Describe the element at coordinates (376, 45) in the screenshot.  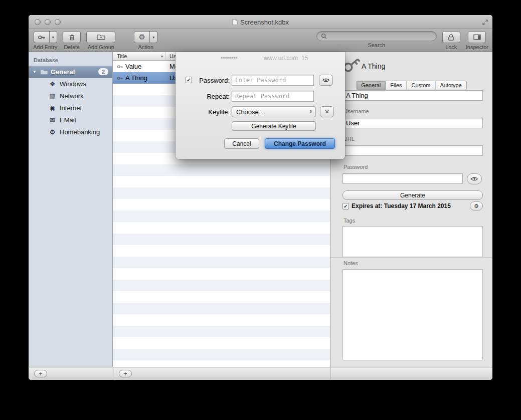
I see `search-label: Search` at that location.